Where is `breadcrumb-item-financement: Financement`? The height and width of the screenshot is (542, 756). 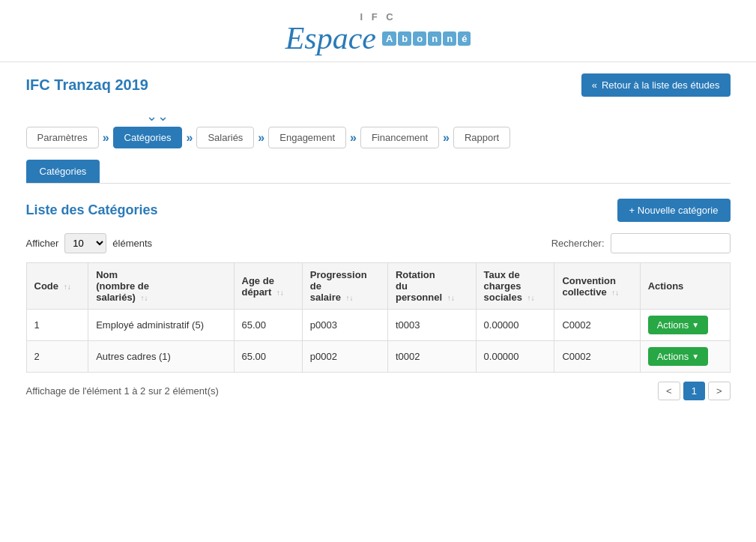 breadcrumb-item-financement: Financement is located at coordinates (400, 138).